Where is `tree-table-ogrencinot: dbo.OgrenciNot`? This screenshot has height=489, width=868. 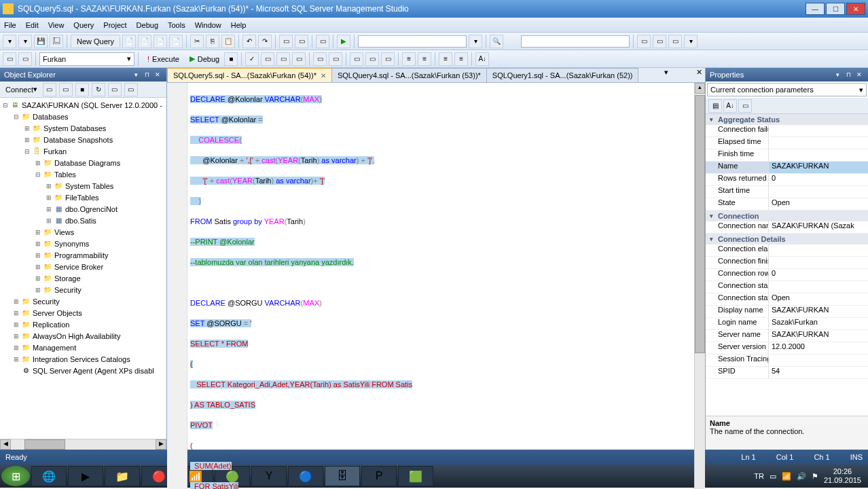
tree-table-ogrencinot: dbo.OgrenciNot is located at coordinates (91, 209).